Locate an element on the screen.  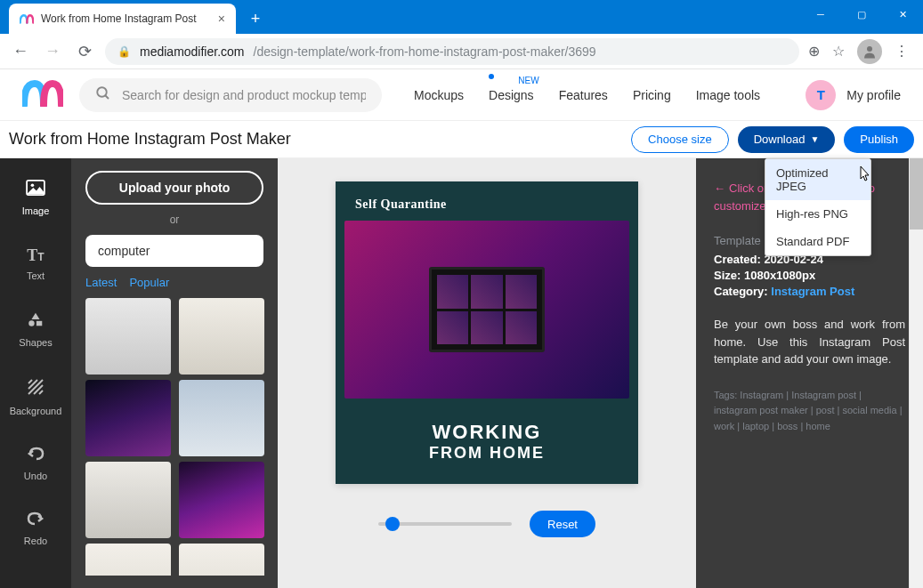
window-controls: ─ ▢ ✕ is located at coordinates (862, 17).